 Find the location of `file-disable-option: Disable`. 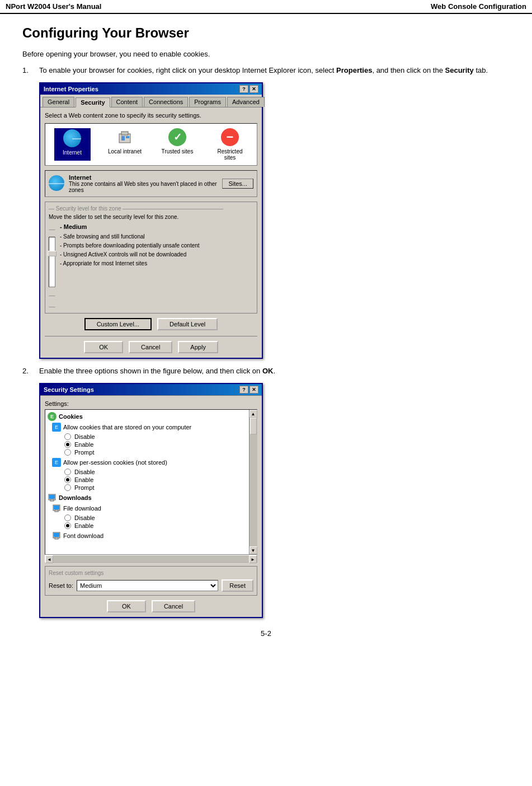

file-disable-option: Disable is located at coordinates (156, 518).